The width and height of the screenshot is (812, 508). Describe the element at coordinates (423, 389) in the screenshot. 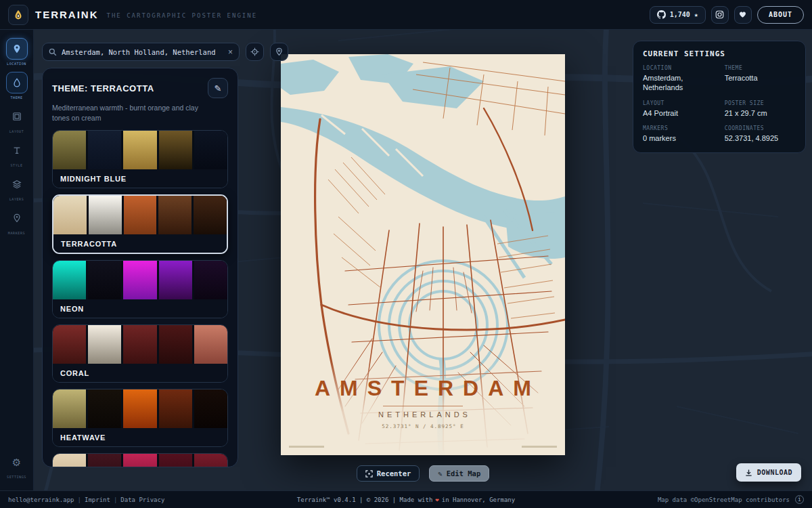

I see `poster-city-title: AMSTERDAM` at that location.